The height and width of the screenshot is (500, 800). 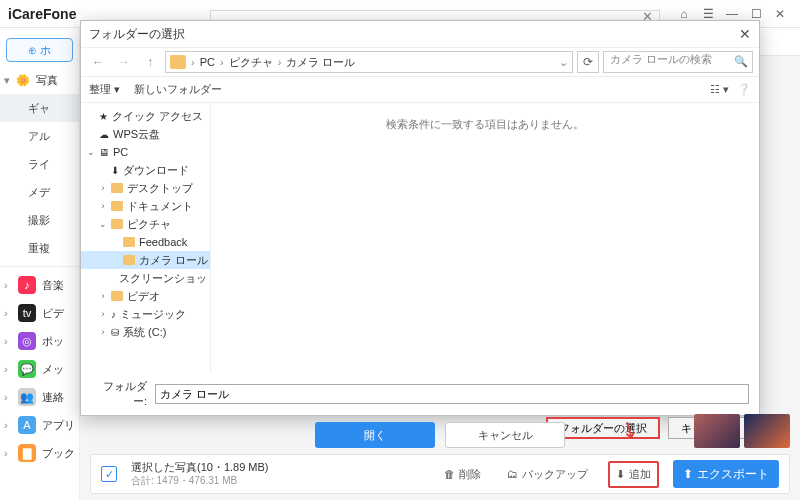 I want to click on backup-button: 🗂バックアップ, so click(x=548, y=474).